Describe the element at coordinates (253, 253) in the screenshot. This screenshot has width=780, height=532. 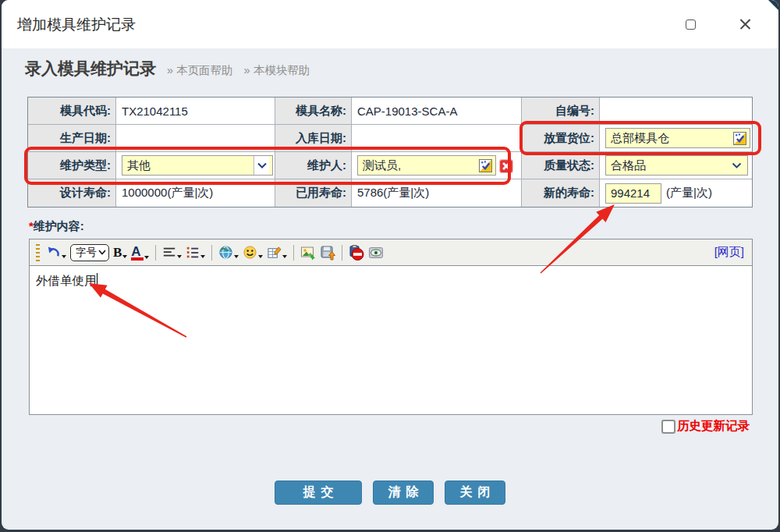
I see `emoticon-icon` at that location.